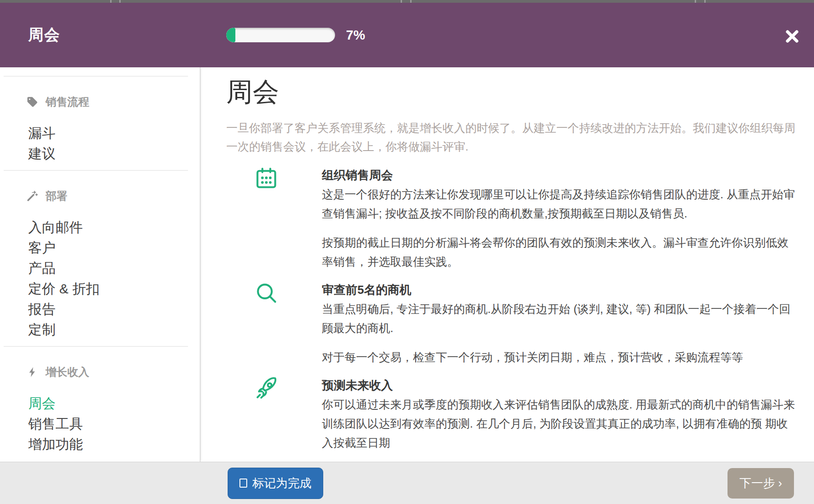  What do you see at coordinates (107, 196) in the screenshot?
I see `sidebar-section-header: 部署` at bounding box center [107, 196].